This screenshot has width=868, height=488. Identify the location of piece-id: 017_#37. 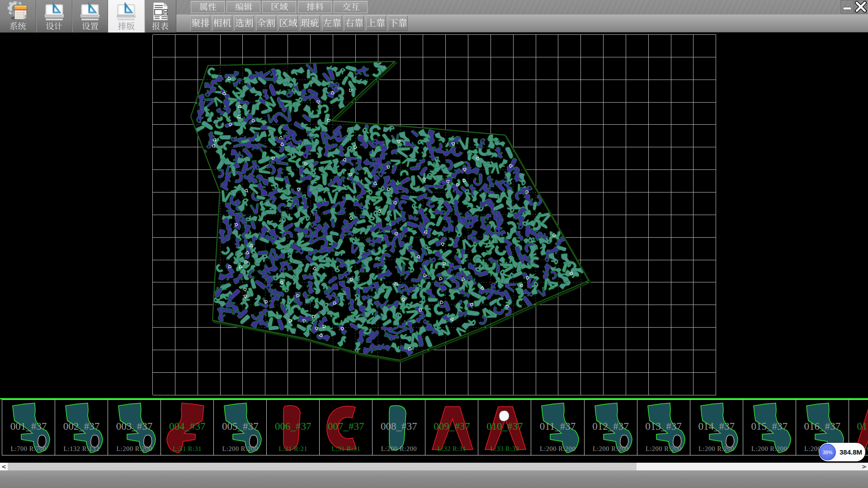
(859, 427).